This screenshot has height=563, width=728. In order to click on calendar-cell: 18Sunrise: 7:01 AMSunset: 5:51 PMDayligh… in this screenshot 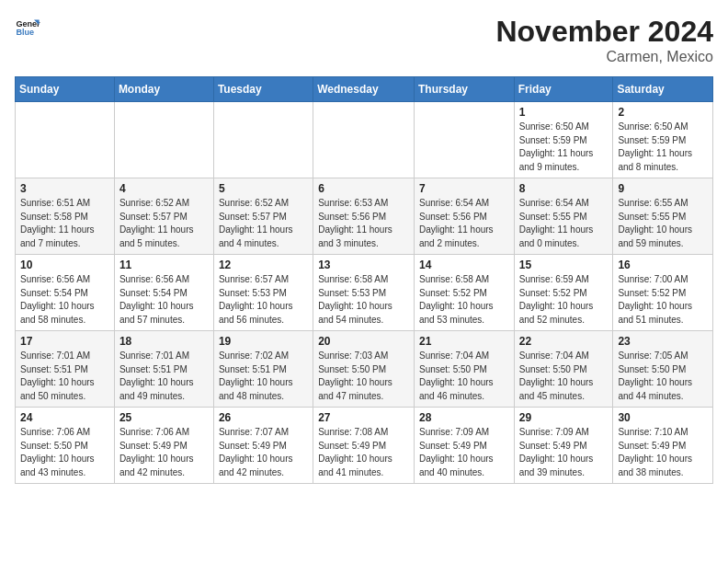, I will do `click(164, 370)`.